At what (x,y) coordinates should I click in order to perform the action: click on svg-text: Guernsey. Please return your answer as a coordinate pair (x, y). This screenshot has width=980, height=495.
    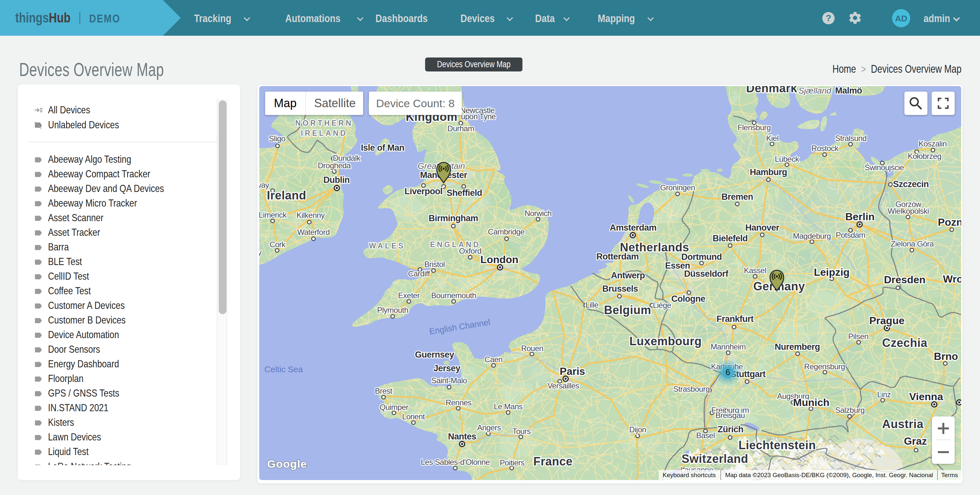
    Looking at the image, I should click on (434, 355).